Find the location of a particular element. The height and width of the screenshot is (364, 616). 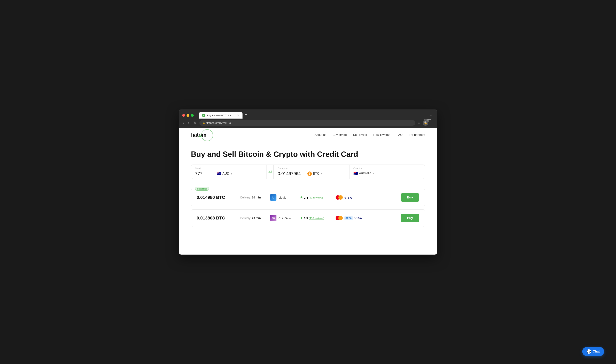

buy-button-2: Buy is located at coordinates (410, 218).